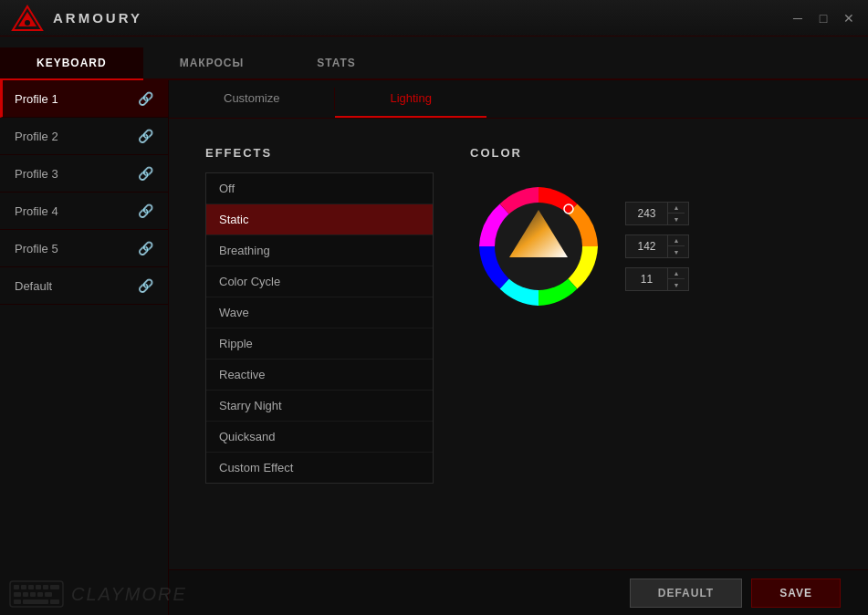 This screenshot has height=615, width=868. What do you see at coordinates (539, 246) in the screenshot?
I see `color-wheel` at bounding box center [539, 246].